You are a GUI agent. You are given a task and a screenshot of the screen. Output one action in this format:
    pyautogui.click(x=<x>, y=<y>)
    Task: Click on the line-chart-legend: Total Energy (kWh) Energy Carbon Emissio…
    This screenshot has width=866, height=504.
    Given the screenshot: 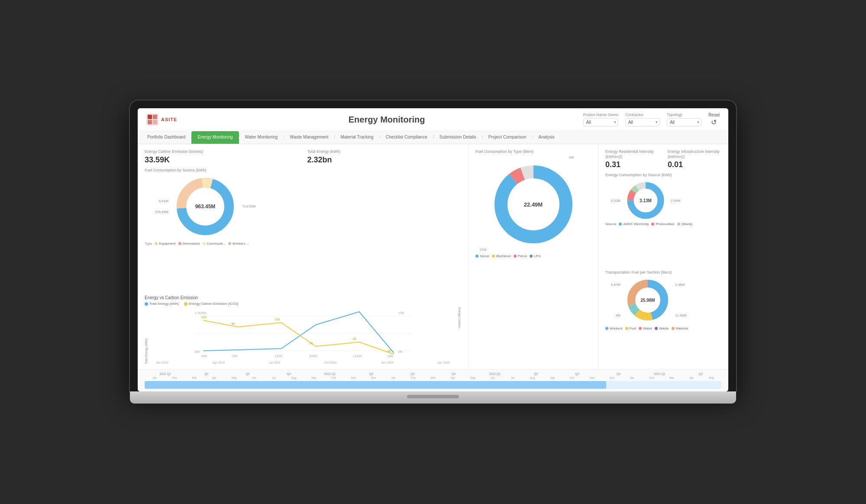 What is the action you would take?
    pyautogui.click(x=303, y=304)
    